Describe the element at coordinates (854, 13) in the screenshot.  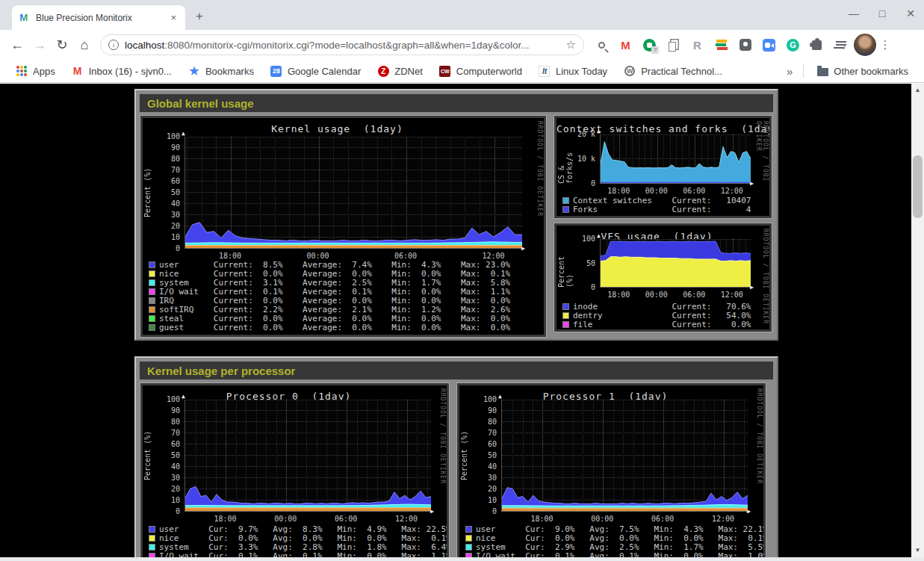
I see `minimize-button: —` at that location.